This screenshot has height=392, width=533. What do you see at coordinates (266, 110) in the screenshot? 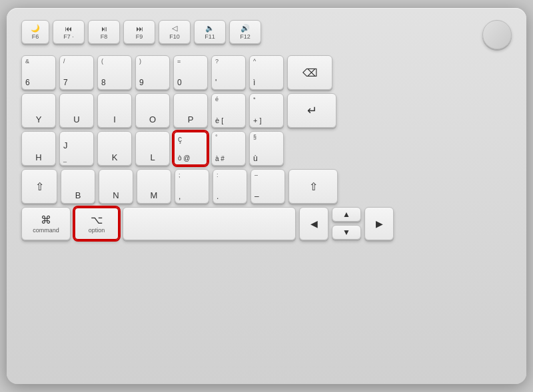
I see `key-plus: * + ]` at bounding box center [266, 110].